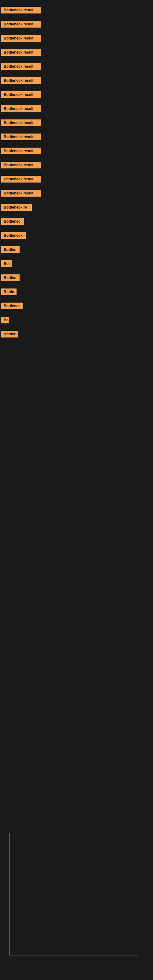  Describe the element at coordinates (76, 2) in the screenshot. I see `site-title` at that location.